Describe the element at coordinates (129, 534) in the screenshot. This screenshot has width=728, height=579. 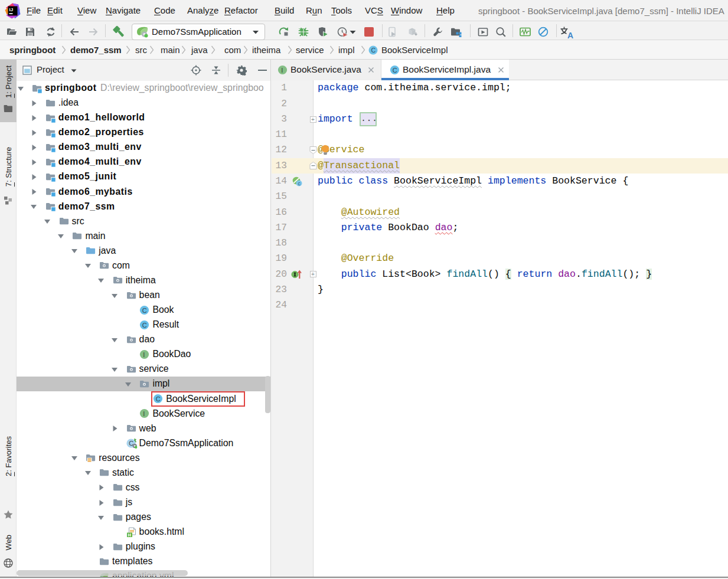
I see `svg-text: H` at that location.